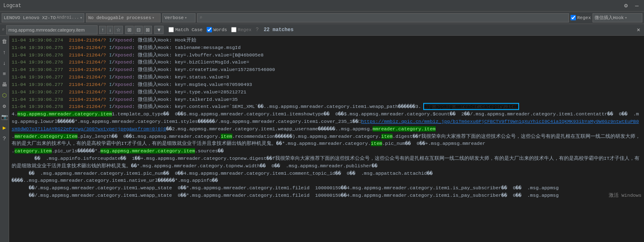  Describe the element at coordinates (148, 30) in the screenshot. I see `filter-btn-3: ⊠` at that location.